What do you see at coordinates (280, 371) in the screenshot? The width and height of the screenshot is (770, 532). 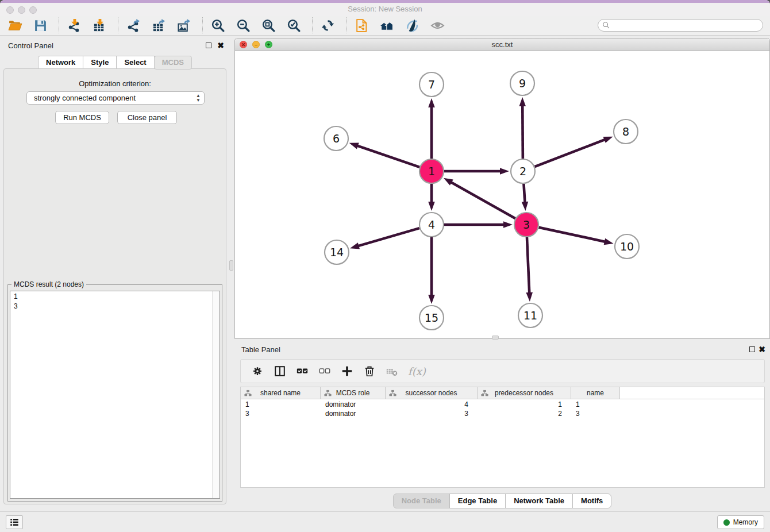 I see `column-layout-icon` at bounding box center [280, 371].